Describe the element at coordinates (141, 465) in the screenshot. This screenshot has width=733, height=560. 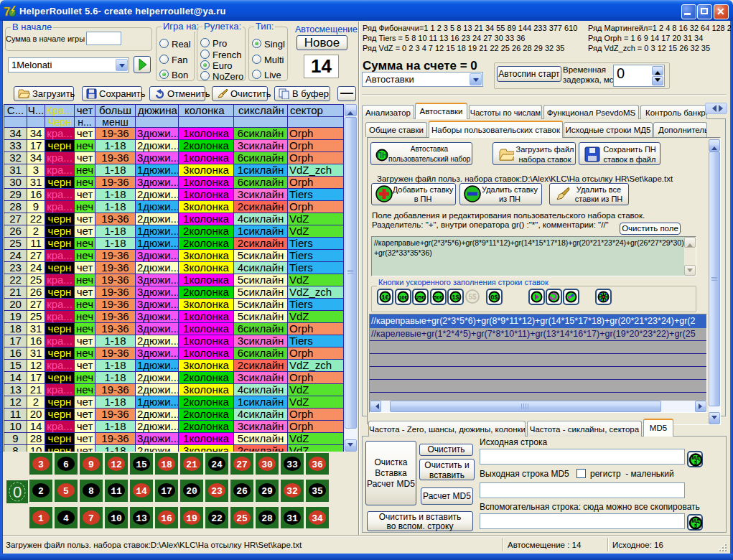
I see `svg-text: 15` at that location.